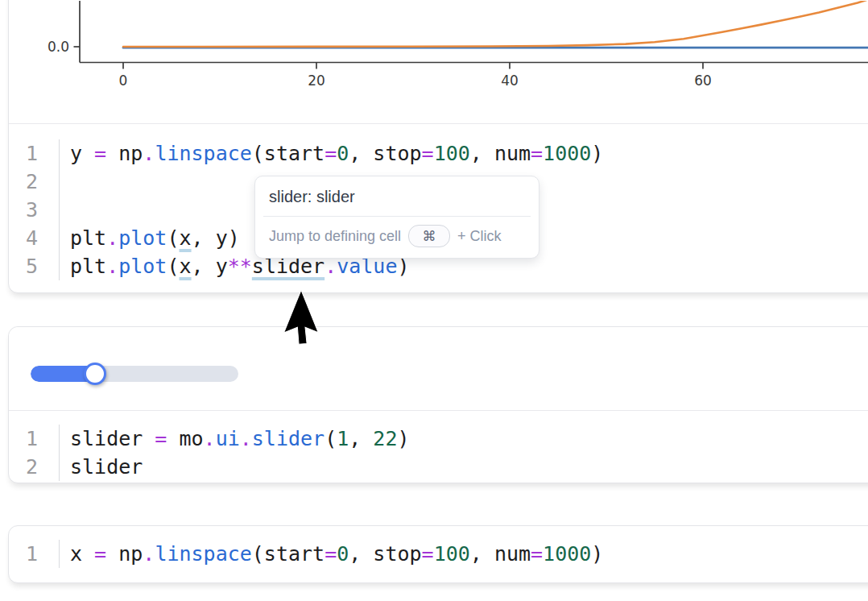  I want to click on slider-widget, so click(134, 374).